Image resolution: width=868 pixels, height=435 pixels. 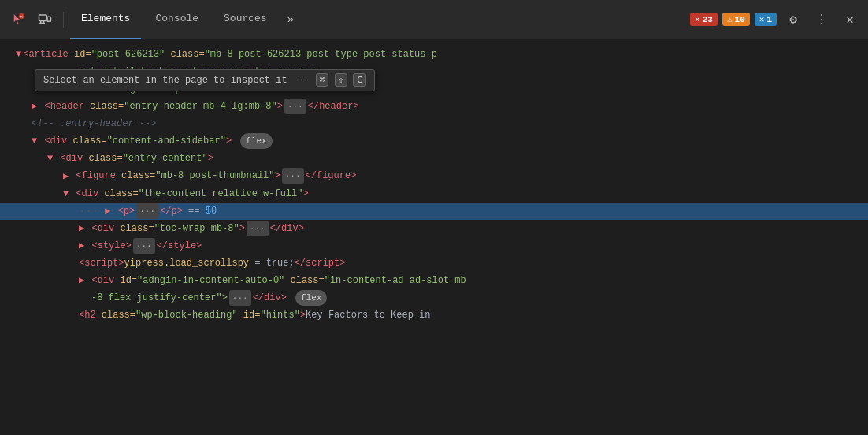 What do you see at coordinates (210, 176) in the screenshot?
I see `code-content-8: ▶ <figure class="mb-8 post-thumbnail">··…` at bounding box center [210, 176].